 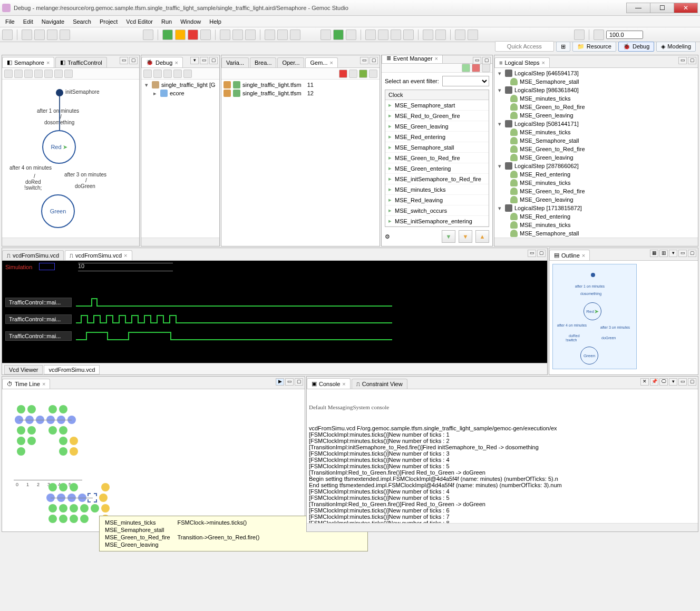 I want to click on open-perspective-button: ⊞, so click(x=563, y=46).